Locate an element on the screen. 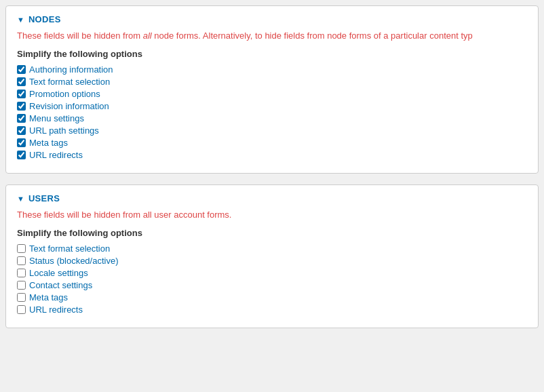 The height and width of the screenshot is (392, 544). user-text-format-checkbox is located at coordinates (22, 248).